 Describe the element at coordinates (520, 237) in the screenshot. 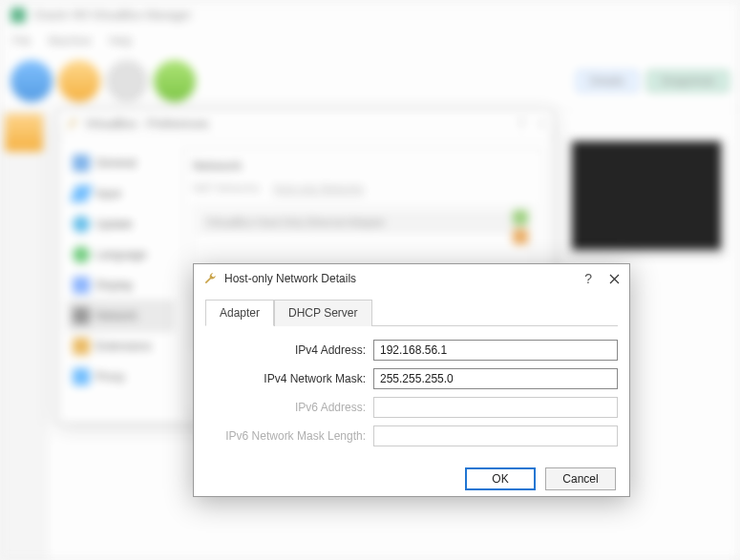

I see `edit-adapter-icon` at that location.